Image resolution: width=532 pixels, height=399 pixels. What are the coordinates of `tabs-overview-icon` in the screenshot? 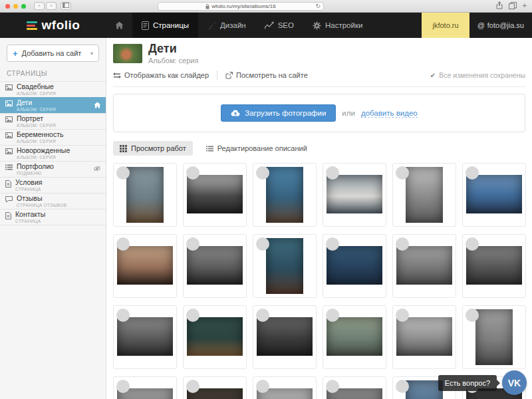 It's located at (513, 5).